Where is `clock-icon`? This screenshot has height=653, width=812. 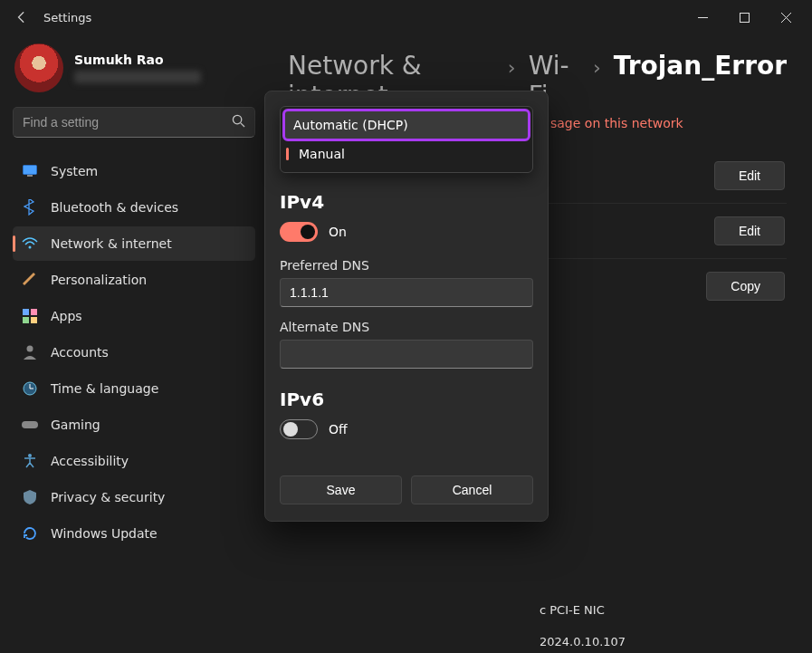
clock-icon is located at coordinates (30, 389).